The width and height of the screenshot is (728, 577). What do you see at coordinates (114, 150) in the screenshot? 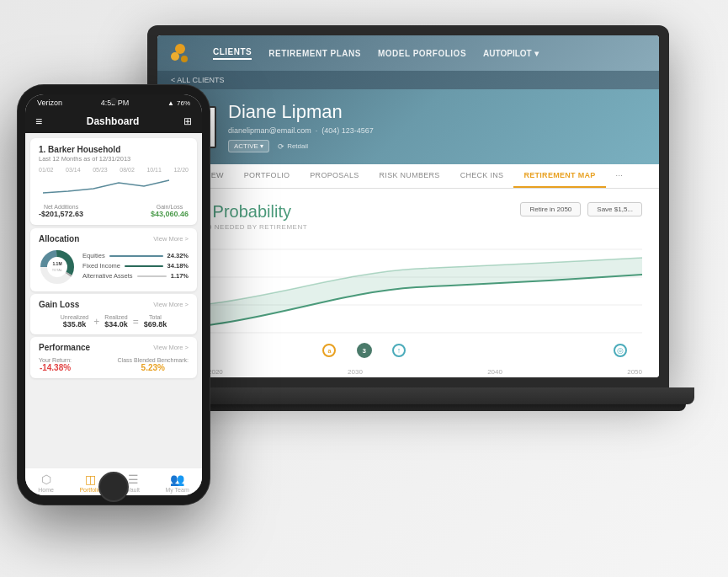
I see `household-name: 1. Barker Household` at bounding box center [114, 150].